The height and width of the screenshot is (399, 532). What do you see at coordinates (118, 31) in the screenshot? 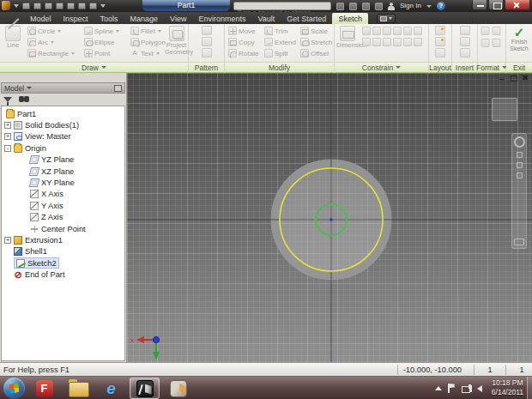
I see `spline-dropdown-icon` at bounding box center [118, 31].